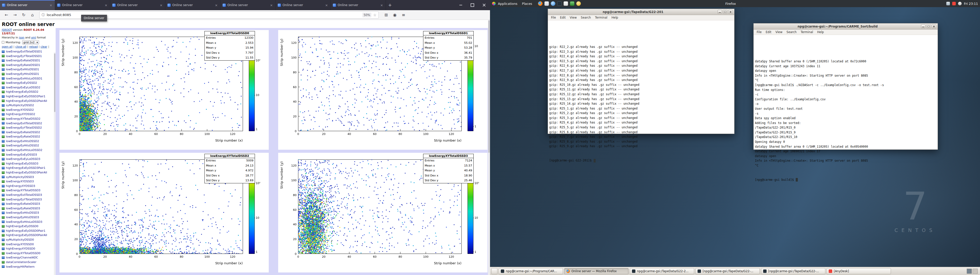 This screenshot has width=980, height=275. Describe the element at coordinates (948, 4) in the screenshot. I see `network-icon` at that location.